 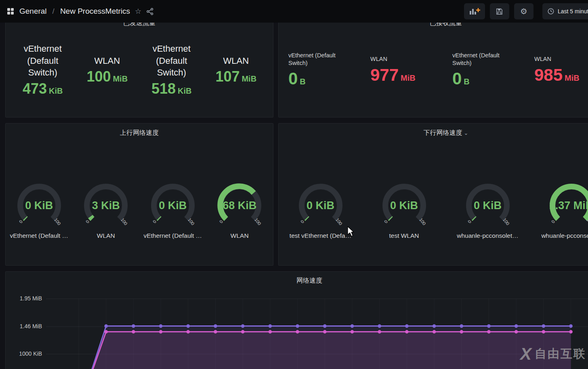 I want to click on upload-gauge-row: 0100 0 KiB vEthernet (Default … 0100 3 K…, so click(x=139, y=209).